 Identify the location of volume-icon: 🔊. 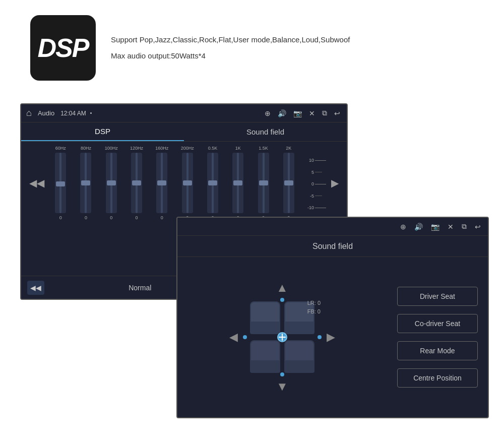
(282, 113).